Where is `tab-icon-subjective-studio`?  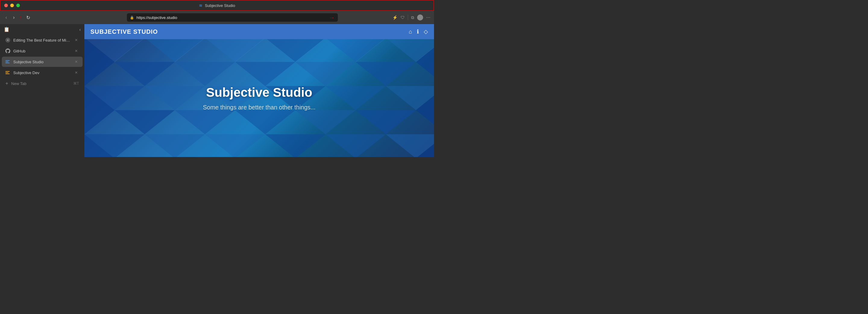 tab-icon-subjective-studio is located at coordinates (8, 62).